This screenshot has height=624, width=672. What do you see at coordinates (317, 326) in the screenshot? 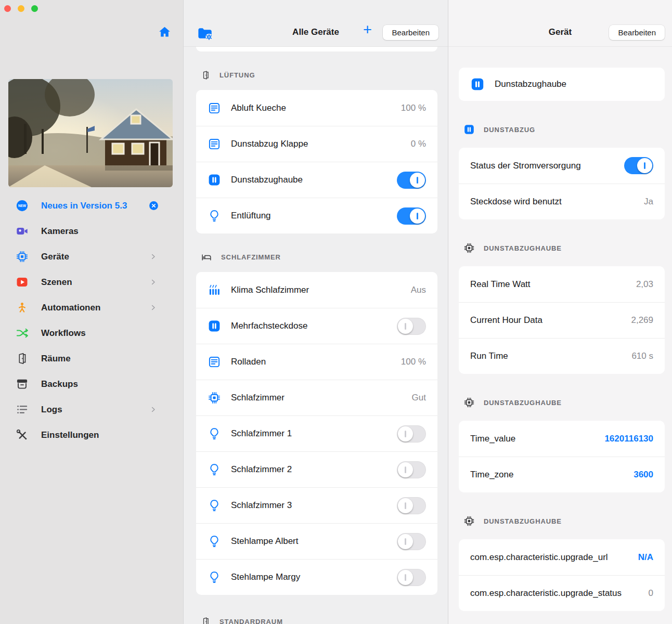
I see `device-row: Mehrfachsteckdose` at bounding box center [317, 326].